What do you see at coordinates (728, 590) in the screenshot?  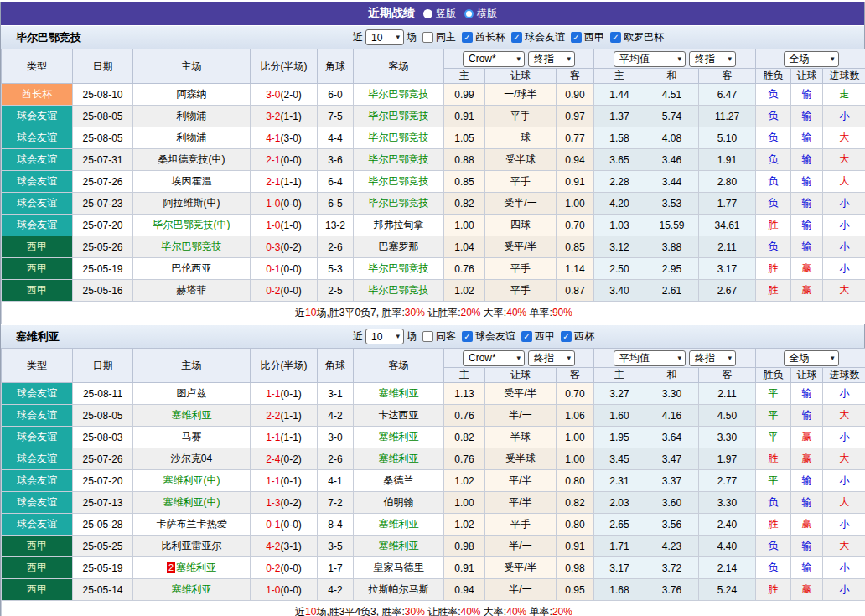 I see `avg-away-cell: 5.24` at bounding box center [728, 590].